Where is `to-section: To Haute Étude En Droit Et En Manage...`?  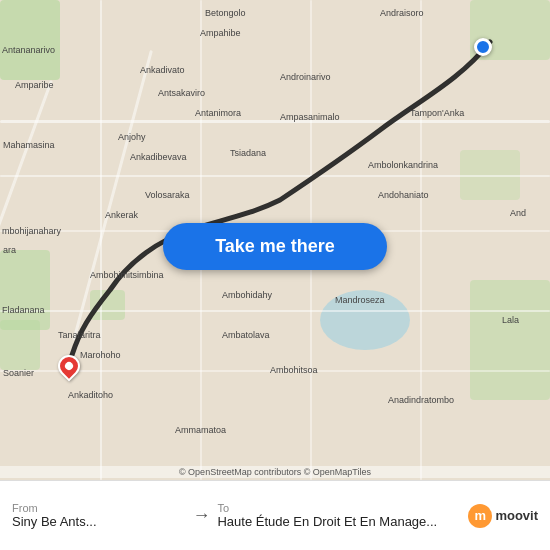 to-section: To Haute Étude En Droit Et En Manage... is located at coordinates (338, 516).